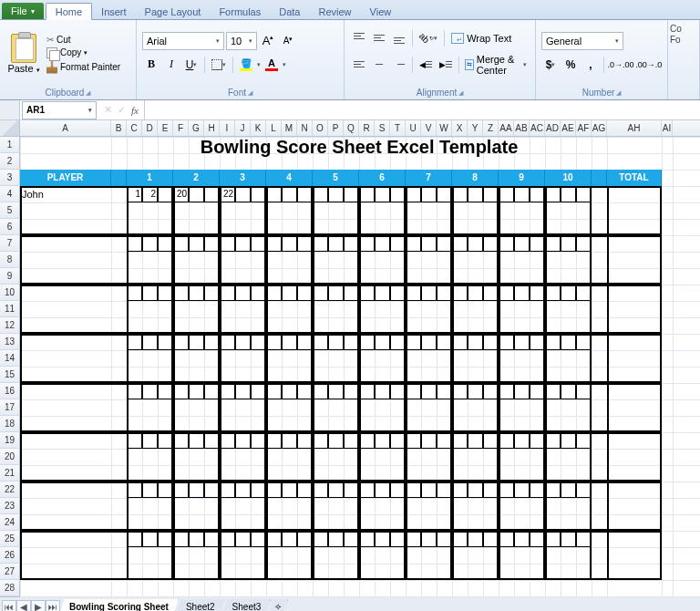  Describe the element at coordinates (59, 110) in the screenshot. I see `name-box: AR1▾` at that location.